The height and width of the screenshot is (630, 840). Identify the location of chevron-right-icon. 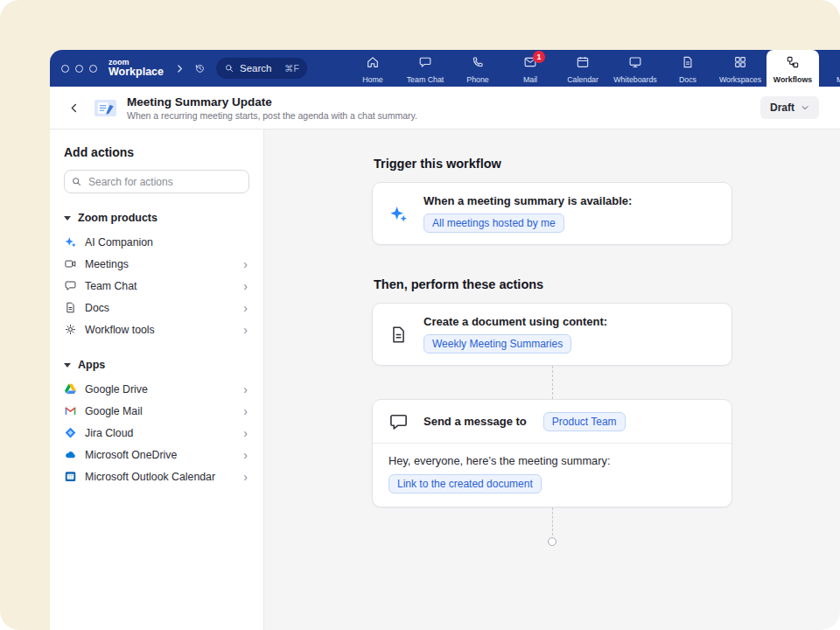
(180, 68).